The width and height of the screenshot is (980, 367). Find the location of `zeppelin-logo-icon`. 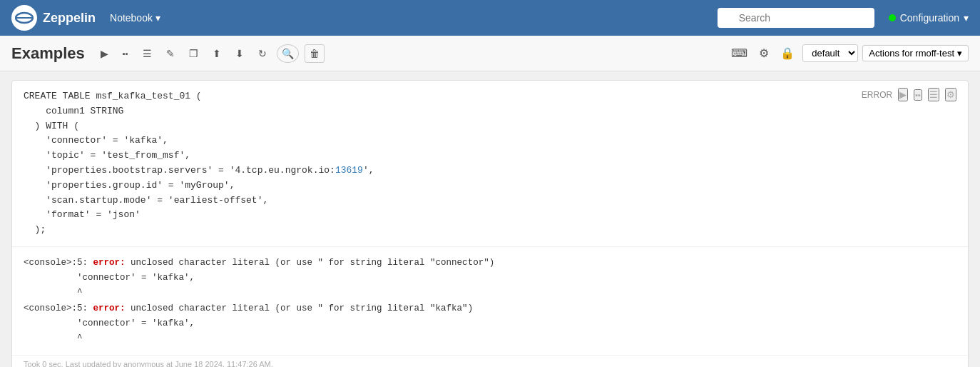

zeppelin-logo-icon is located at coordinates (24, 18).